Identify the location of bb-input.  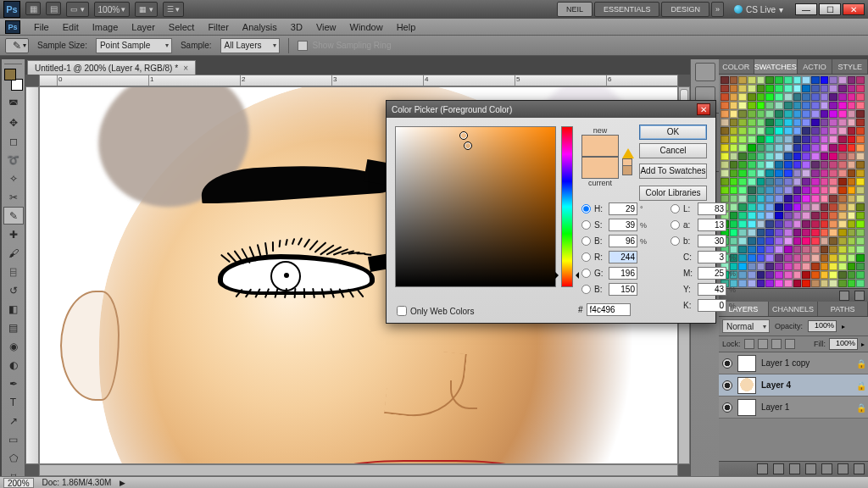
(623, 290).